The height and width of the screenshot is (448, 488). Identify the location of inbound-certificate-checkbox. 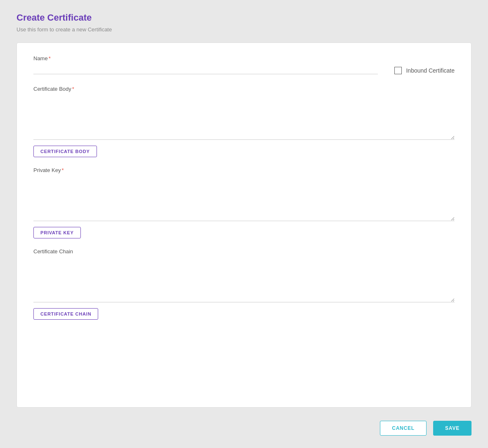
(398, 71).